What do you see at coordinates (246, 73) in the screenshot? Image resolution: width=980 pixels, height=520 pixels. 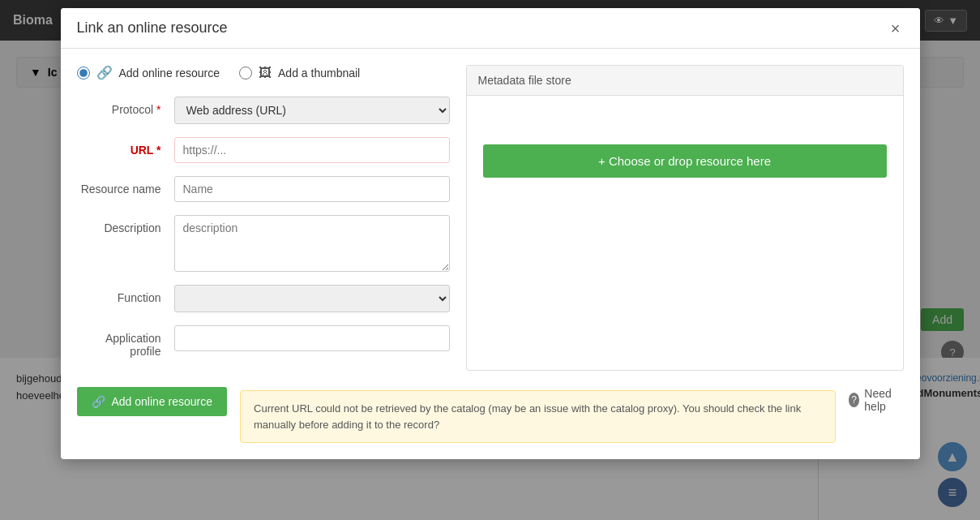 I see `radio-thumbnail` at bounding box center [246, 73].